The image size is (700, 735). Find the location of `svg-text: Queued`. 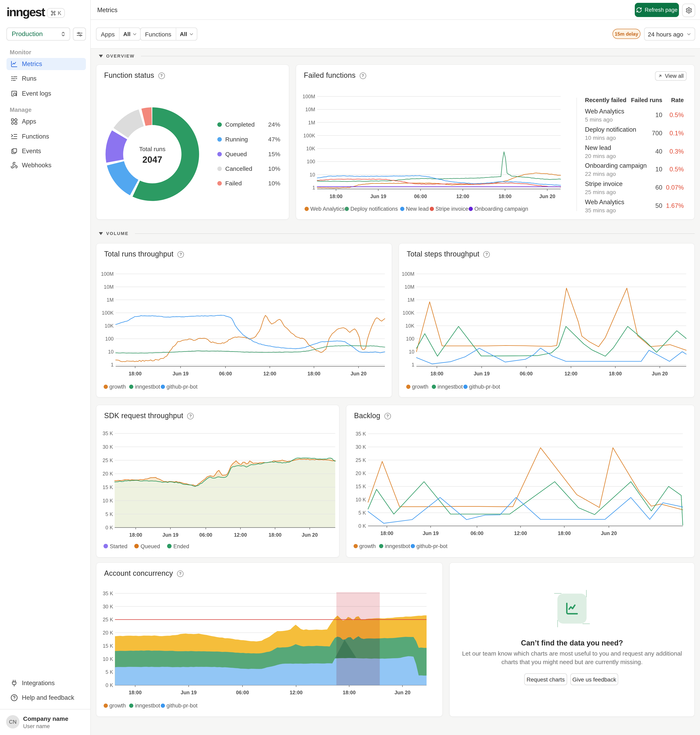

svg-text: Queued is located at coordinates (150, 546).